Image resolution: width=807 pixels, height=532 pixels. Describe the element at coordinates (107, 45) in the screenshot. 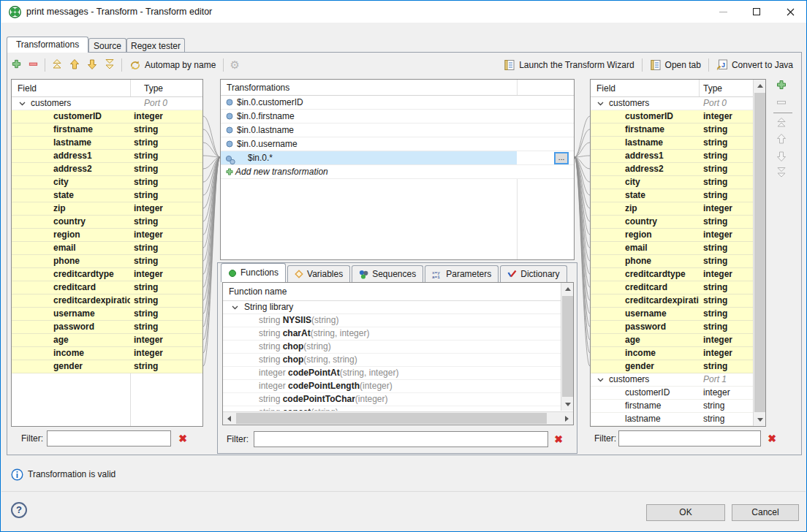

I see `tab-source: Source` at that location.